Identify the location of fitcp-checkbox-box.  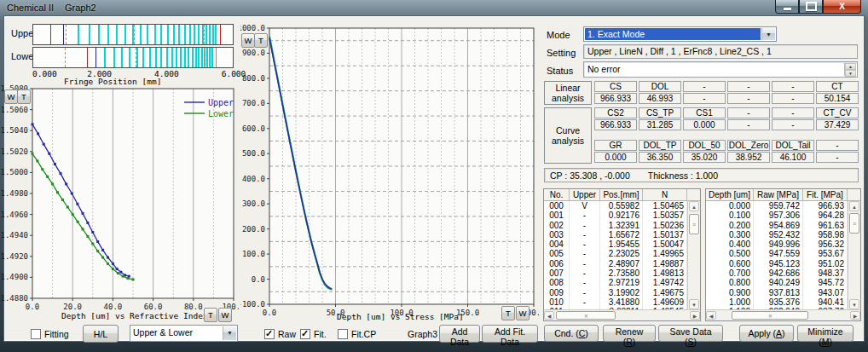
(343, 334).